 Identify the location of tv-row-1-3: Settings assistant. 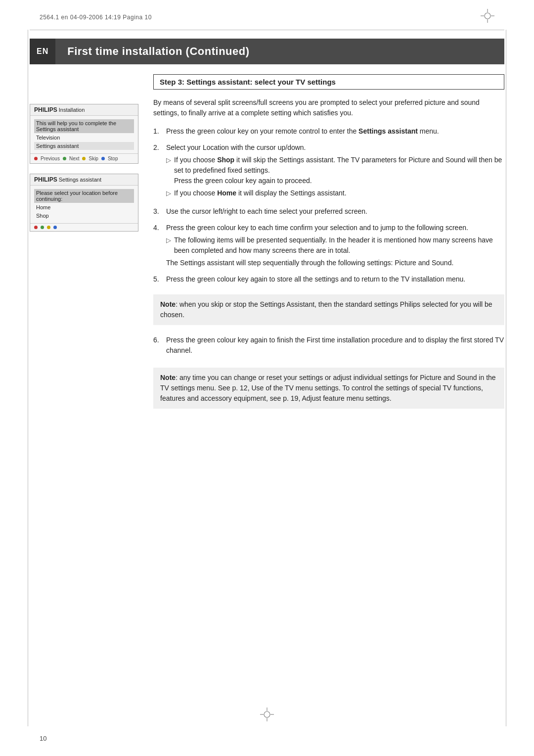
(84, 146).